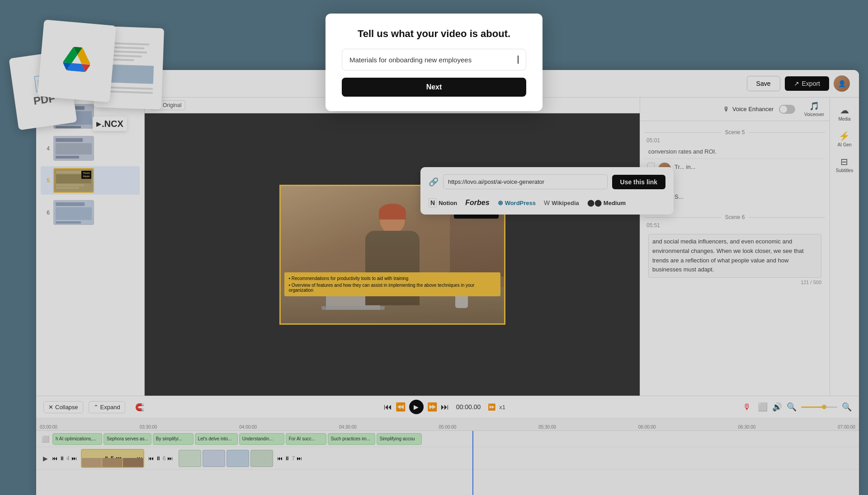 This screenshot has width=868, height=495. What do you see at coordinates (434, 62) in the screenshot?
I see `dialog-box: Tell us what your video is about. Materi…` at bounding box center [434, 62].